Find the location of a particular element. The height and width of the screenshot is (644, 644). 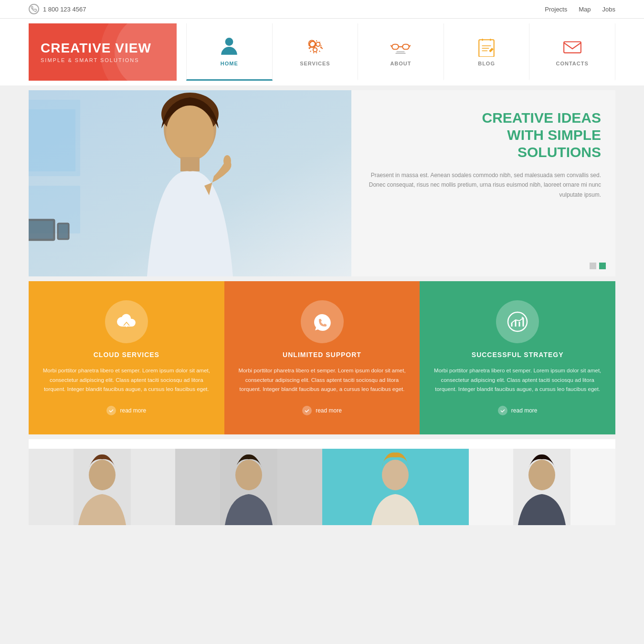

phone-icon is located at coordinates (34, 9).